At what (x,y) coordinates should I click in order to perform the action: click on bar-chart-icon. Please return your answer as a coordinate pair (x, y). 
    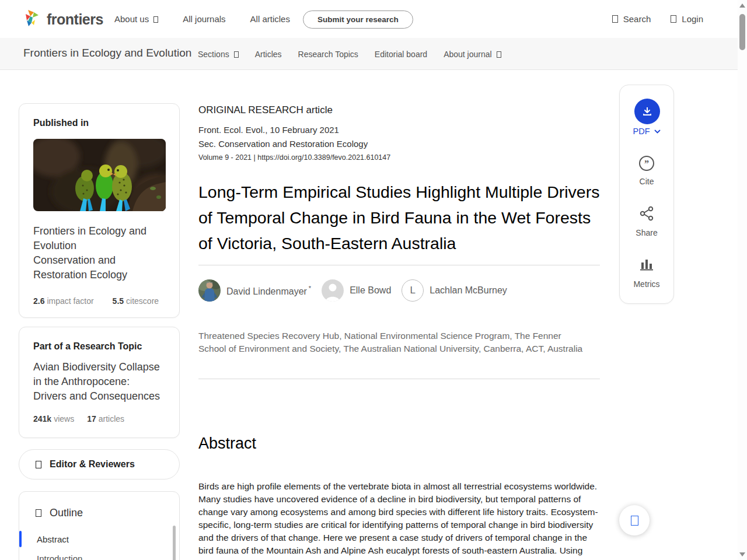
    Looking at the image, I should click on (647, 264).